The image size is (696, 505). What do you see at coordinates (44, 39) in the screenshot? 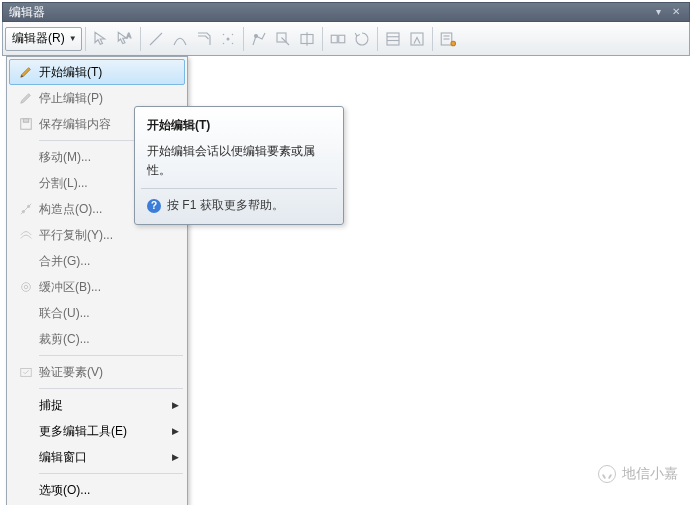
I see `editor-dropdown-button: 编辑器(R) ▼` at bounding box center [44, 39].